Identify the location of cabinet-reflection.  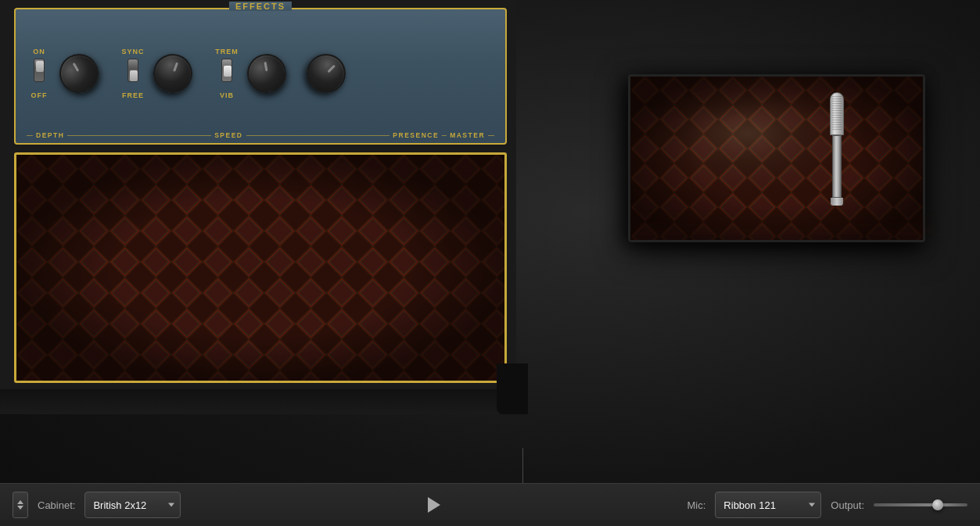
(784, 222).